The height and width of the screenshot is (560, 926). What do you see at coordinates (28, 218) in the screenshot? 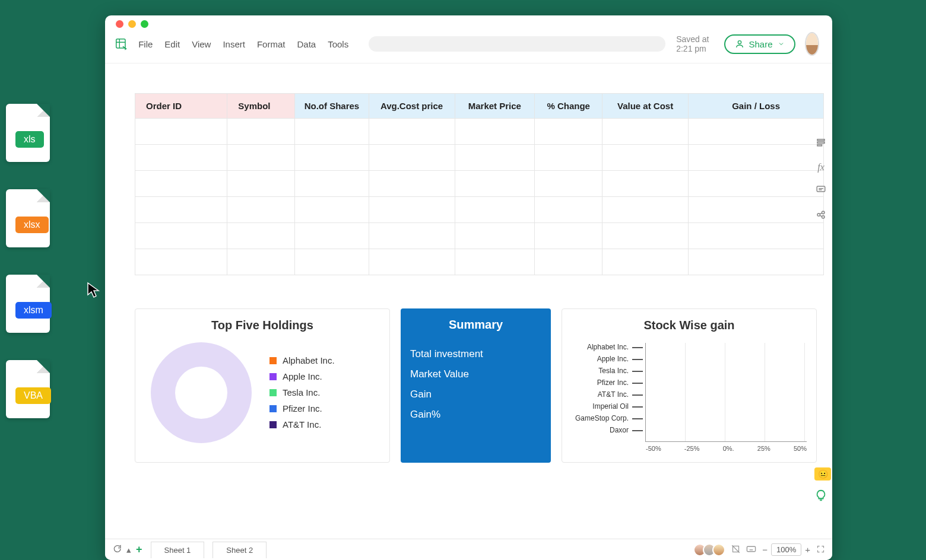
I see `file-icon-xlsx: xlsx` at bounding box center [28, 218].